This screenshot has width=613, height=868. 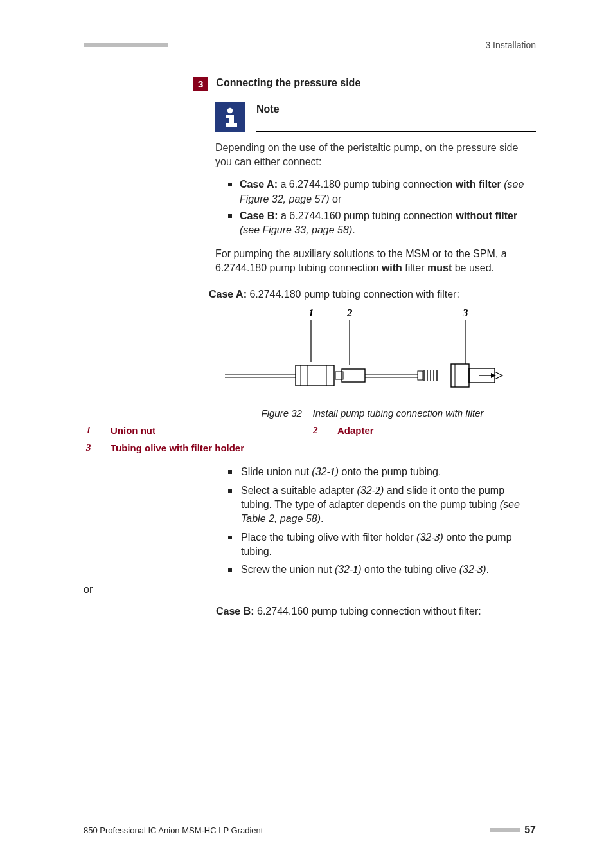 I want to click on figure-caption: Figure 32 Install pump tubing connection…, so click(x=373, y=413).